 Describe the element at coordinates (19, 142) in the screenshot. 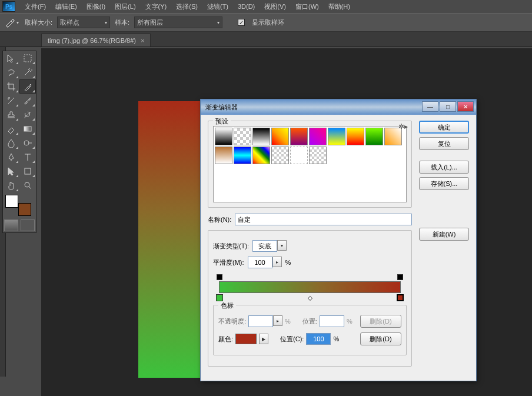

I see `toolbox` at that location.